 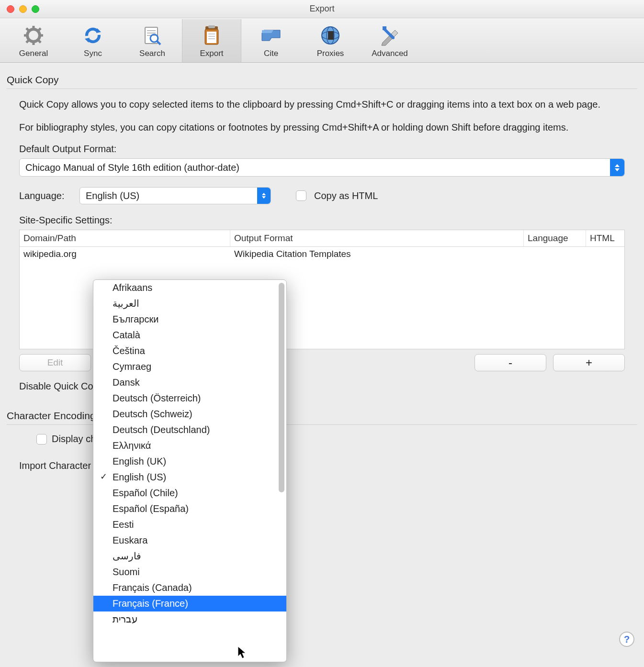 What do you see at coordinates (390, 54) in the screenshot?
I see `tab-label: Advanced` at bounding box center [390, 54].